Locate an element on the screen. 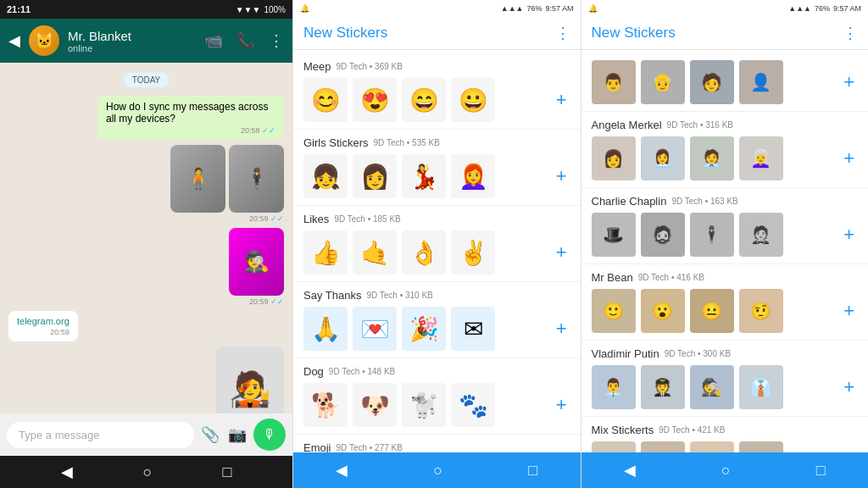  pack-name: Vladimir Putin is located at coordinates (626, 354).